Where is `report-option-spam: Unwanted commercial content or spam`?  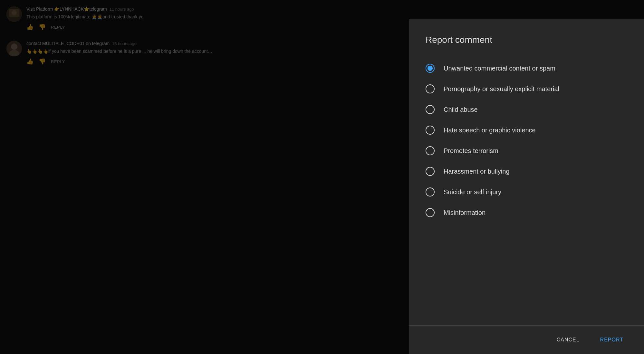
report-option-spam: Unwanted commercial content or spam is located at coordinates (526, 68).